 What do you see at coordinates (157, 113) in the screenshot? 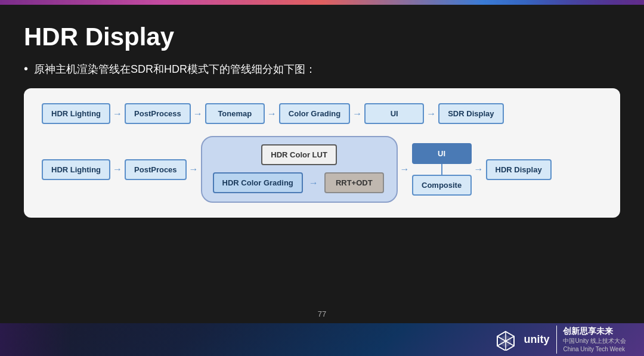
I see `top-postprocess-box: PostProcess` at bounding box center [157, 113].